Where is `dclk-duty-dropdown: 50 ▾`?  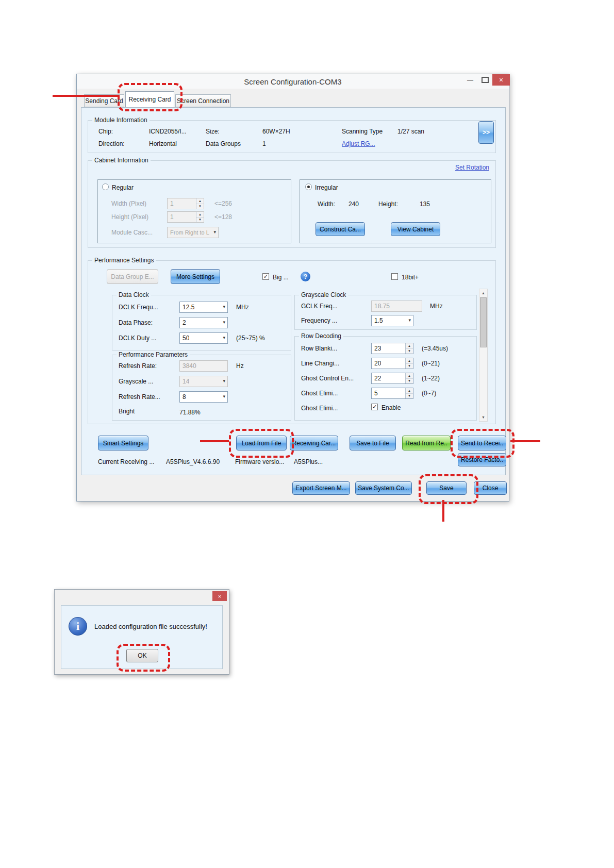
dclk-duty-dropdown: 50 ▾ is located at coordinates (204, 338).